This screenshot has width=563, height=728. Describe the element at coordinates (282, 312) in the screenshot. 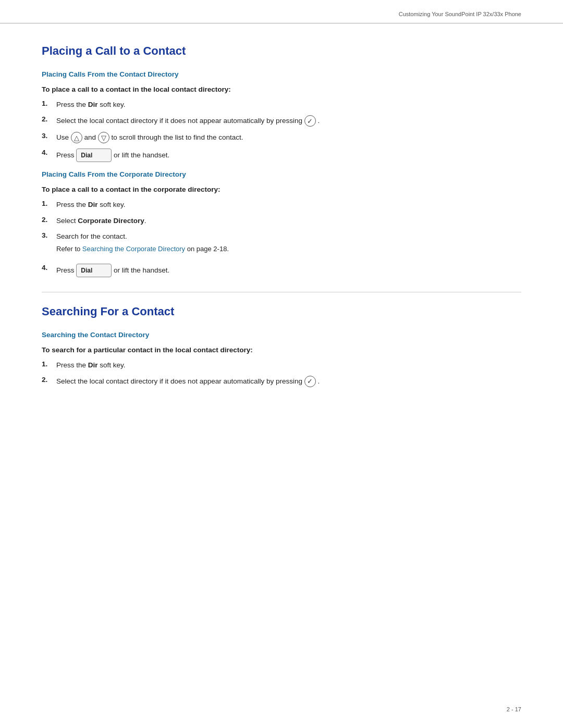

I see `section-title-searching: Searching For a Contact` at that location.